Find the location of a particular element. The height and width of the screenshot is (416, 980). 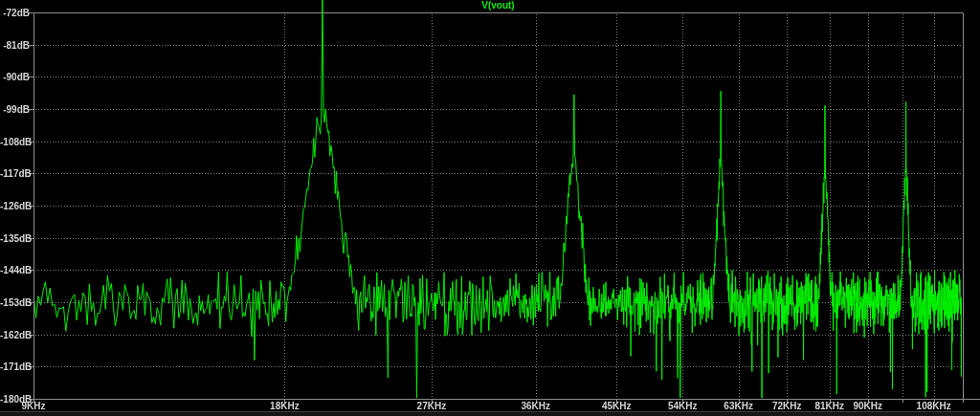

x-axis-tick-label: 81KHz is located at coordinates (830, 405).